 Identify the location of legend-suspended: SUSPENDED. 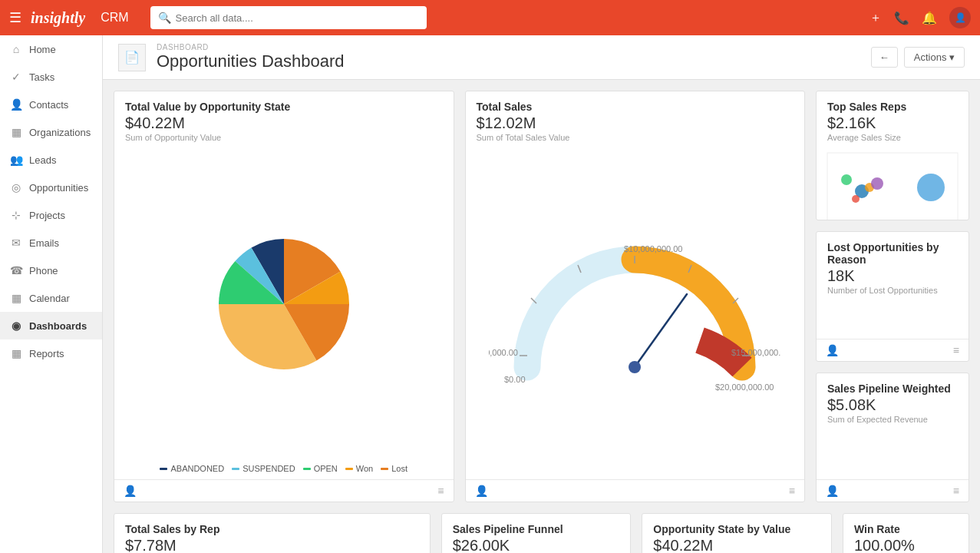
(263, 469).